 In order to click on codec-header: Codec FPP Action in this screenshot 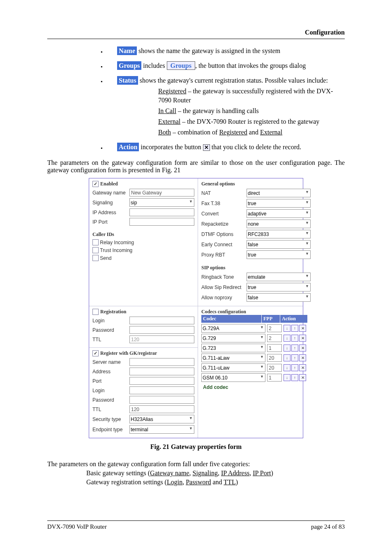, I will do `click(254, 319)`.